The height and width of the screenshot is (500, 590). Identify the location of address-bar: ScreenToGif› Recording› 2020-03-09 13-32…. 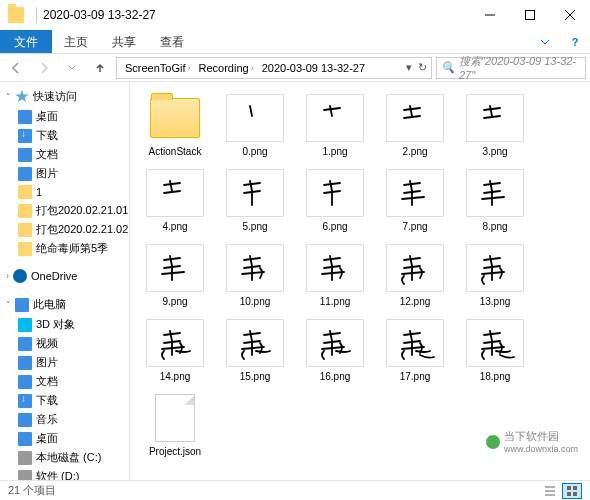
(274, 68).